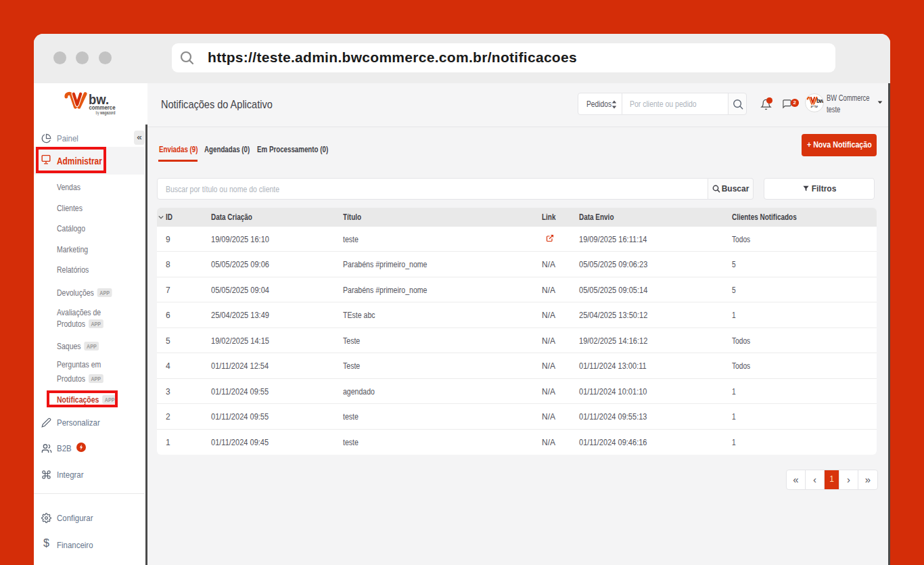 This screenshot has width=924, height=565. What do you see at coordinates (820, 101) in the screenshot?
I see `svg-text: bw.` at bounding box center [820, 101].